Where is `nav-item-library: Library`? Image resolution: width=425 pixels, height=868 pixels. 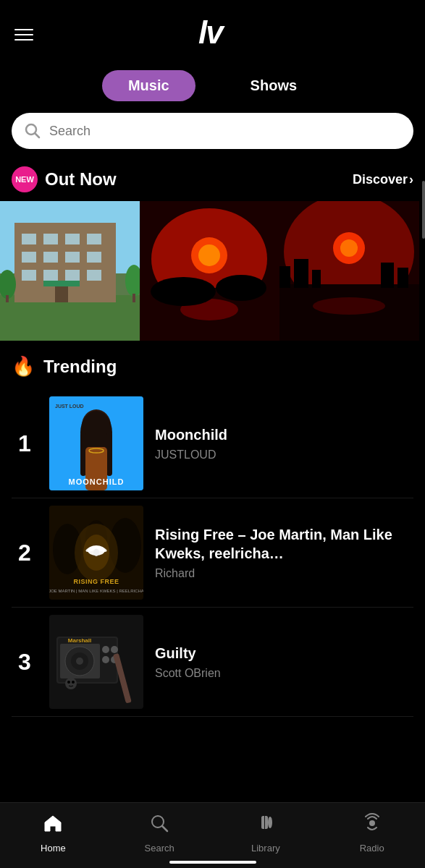 nav-item-library: Library is located at coordinates (266, 833).